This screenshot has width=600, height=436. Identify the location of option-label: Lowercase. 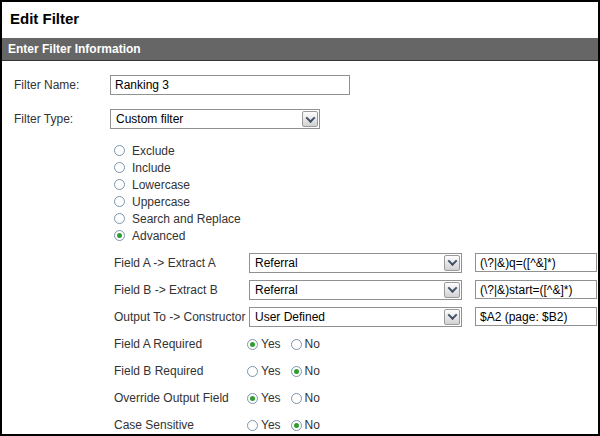
(161, 185).